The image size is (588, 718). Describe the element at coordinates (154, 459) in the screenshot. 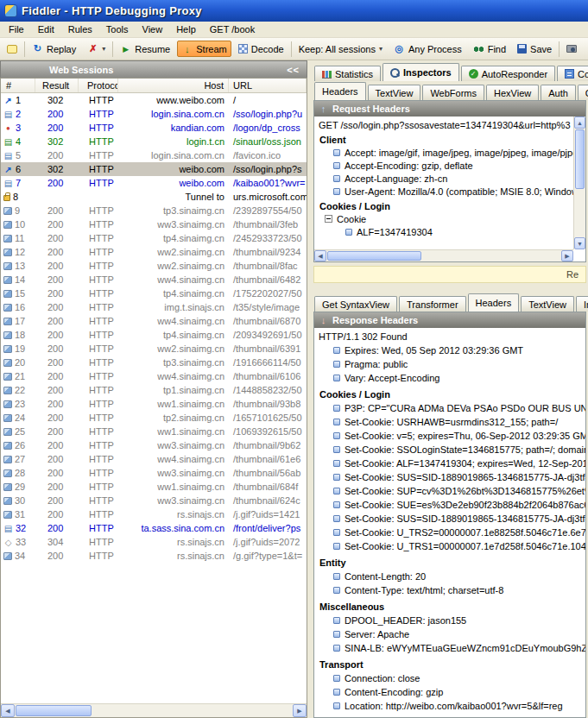

I see `session-row: 27200HTTPww4.sinaimg.cn/thumbnail/61e6` at that location.